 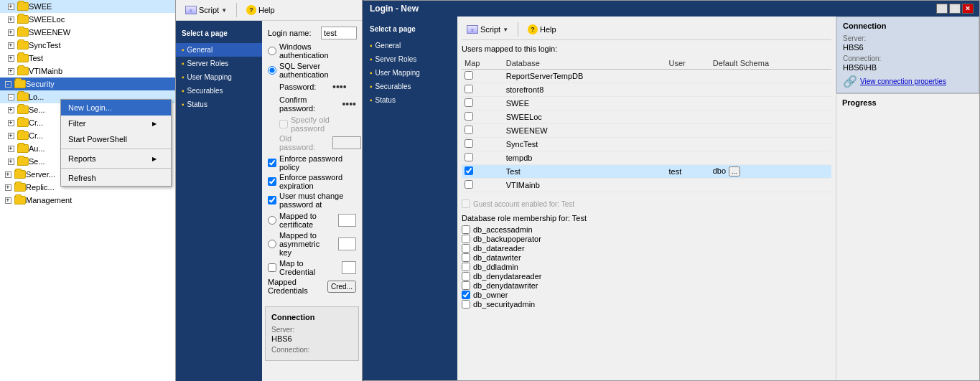 I want to click on table-row: Testtestdbo..., so click(x=646, y=172).